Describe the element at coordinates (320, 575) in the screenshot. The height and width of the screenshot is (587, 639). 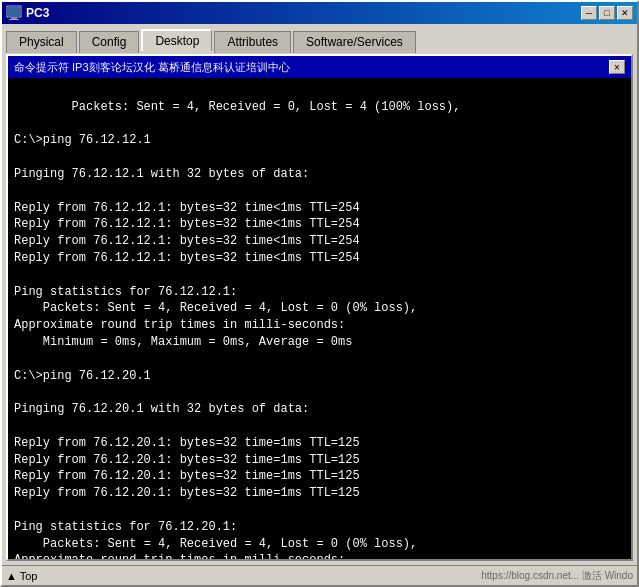
I see `bottom-bar: ▲ Top https://blog.csdn.net... 激活 Windo` at that location.